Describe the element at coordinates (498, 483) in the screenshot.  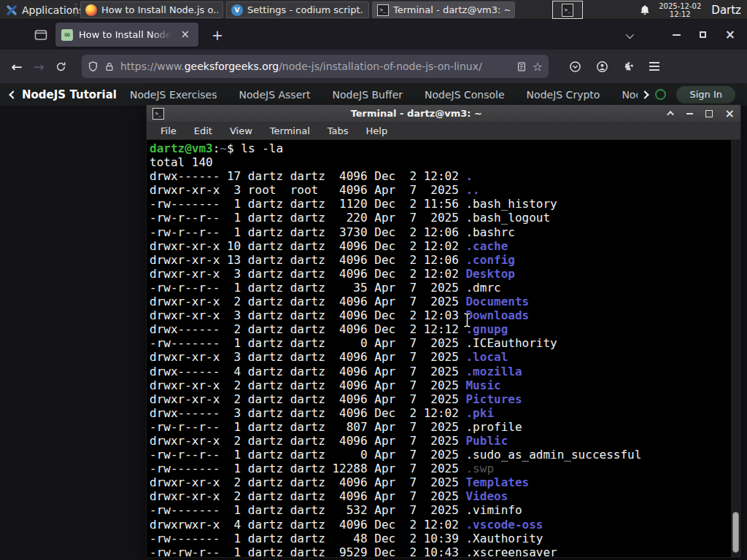
I see `file-name: Templates` at that location.